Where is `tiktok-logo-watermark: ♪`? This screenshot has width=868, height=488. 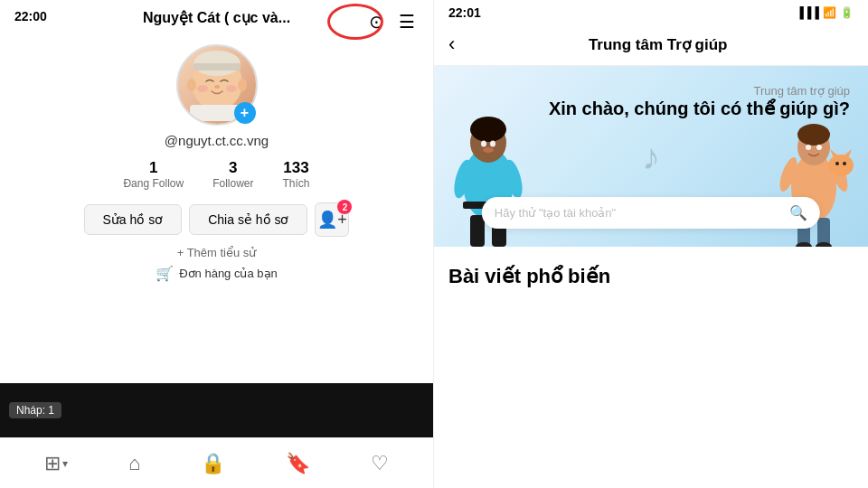
tiktok-logo-watermark: ♪ is located at coordinates (651, 157).